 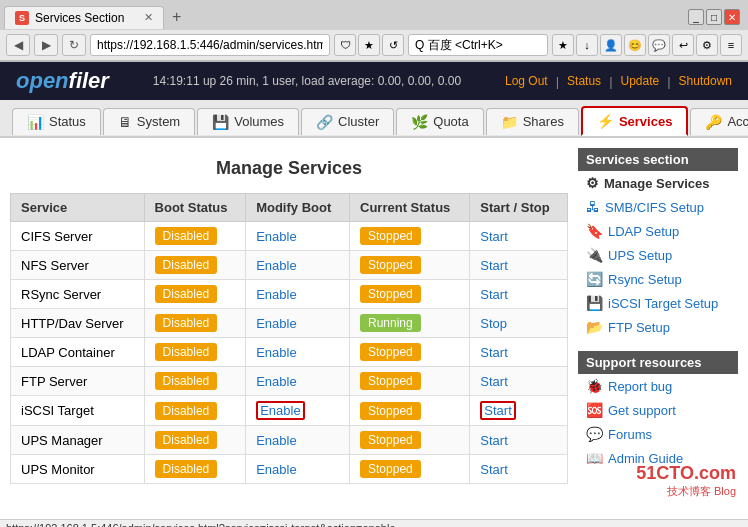 I want to click on cluster-icon: 🔗, so click(x=324, y=122).